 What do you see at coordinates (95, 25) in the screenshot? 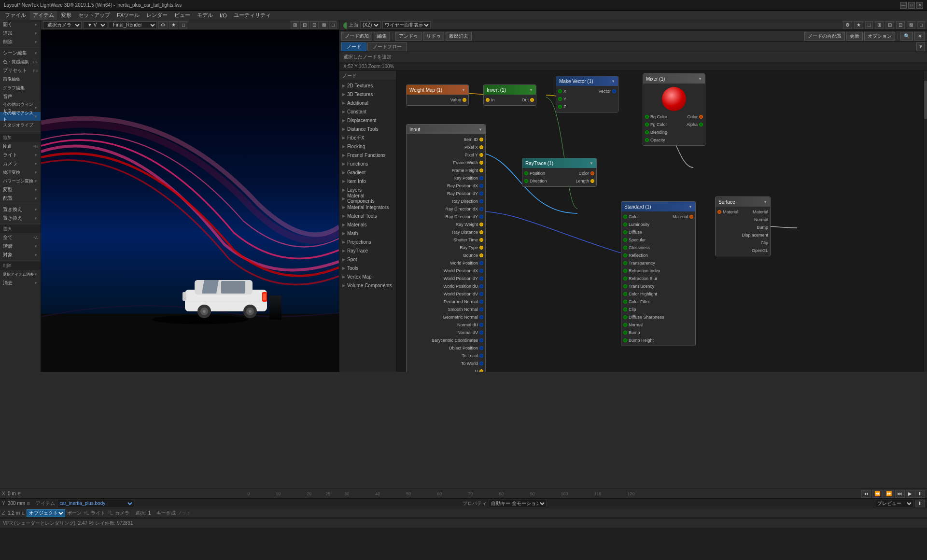
I see `vpr-select: ▼ VPR` at bounding box center [95, 25].